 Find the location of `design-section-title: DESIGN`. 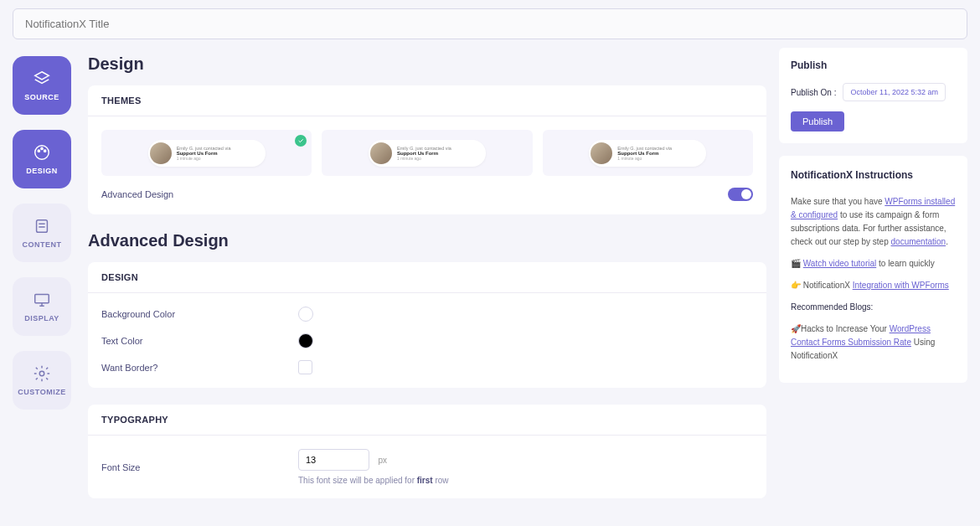

design-section-title: DESIGN is located at coordinates (427, 278).